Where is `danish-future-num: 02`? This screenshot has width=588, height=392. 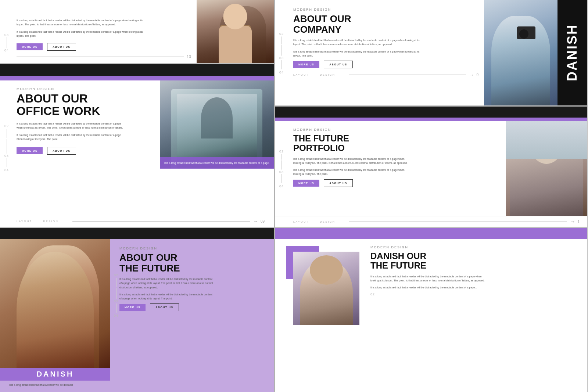
danish-future-num: 02 is located at coordinates (476, 294).